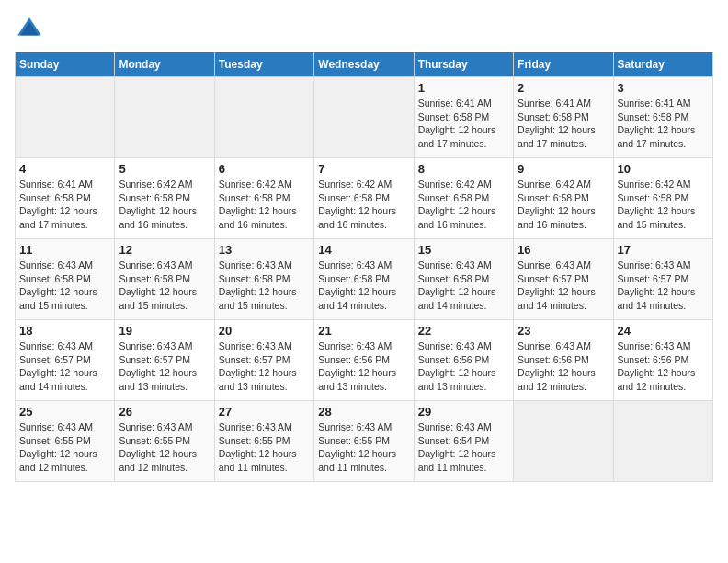 The image size is (728, 563). What do you see at coordinates (265, 250) in the screenshot?
I see `day-number: 13` at bounding box center [265, 250].